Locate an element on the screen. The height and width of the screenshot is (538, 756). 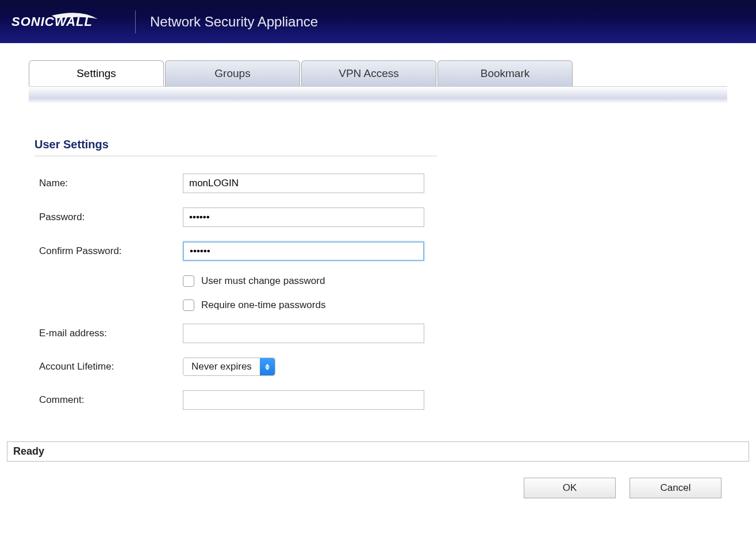
name-input is located at coordinates (304, 183).